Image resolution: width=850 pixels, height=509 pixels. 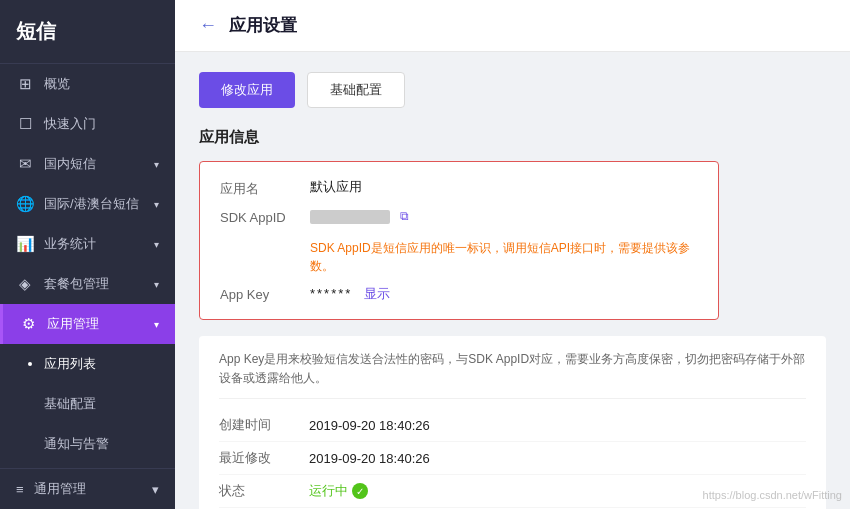 I want to click on sidebar-item-quickstart: ☐ 快速入门, so click(x=88, y=124).